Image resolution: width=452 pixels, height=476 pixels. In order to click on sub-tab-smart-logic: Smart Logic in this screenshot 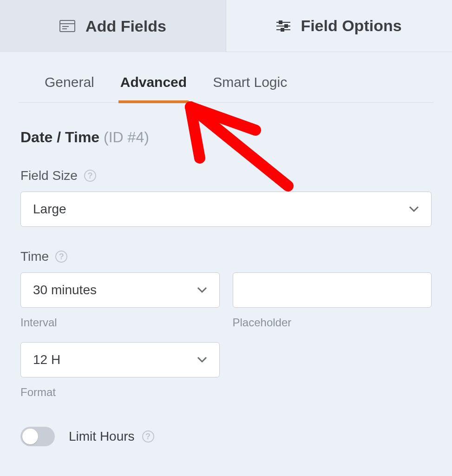, I will do `click(250, 86)`.